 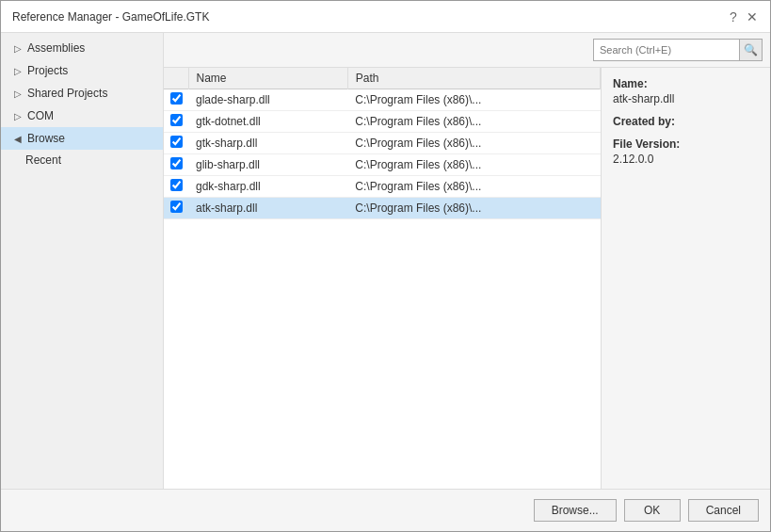 What do you see at coordinates (19, 139) in the screenshot?
I see `browse-arrow: ◀` at bounding box center [19, 139].